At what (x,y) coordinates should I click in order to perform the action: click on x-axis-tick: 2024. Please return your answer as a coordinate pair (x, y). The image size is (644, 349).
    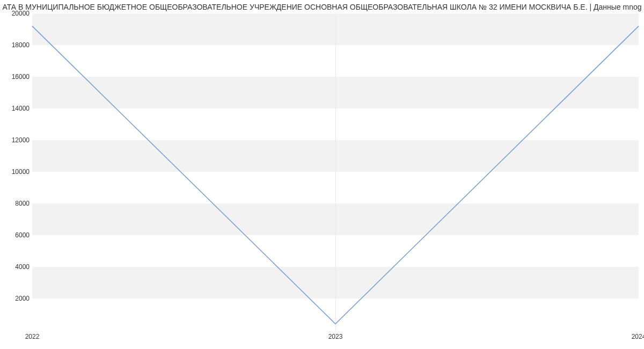
    Looking at the image, I should click on (638, 337).